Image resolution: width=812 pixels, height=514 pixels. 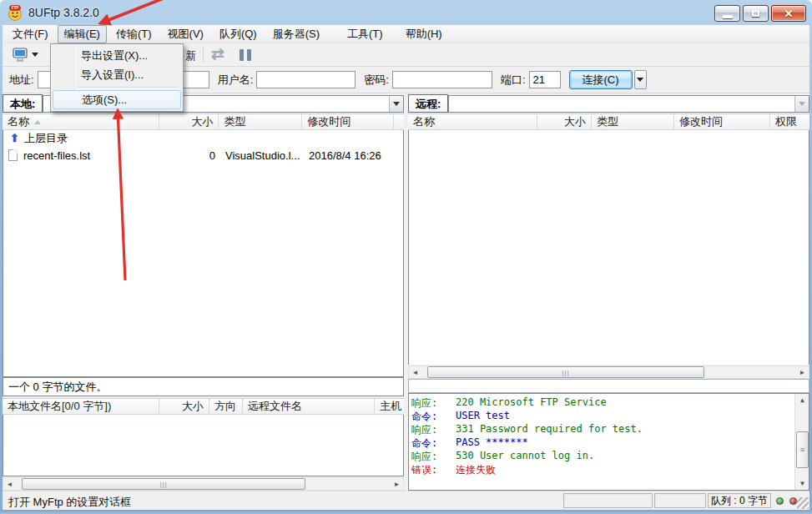 I want to click on queue-size-panel: 队列 : 0 字节, so click(x=739, y=501).